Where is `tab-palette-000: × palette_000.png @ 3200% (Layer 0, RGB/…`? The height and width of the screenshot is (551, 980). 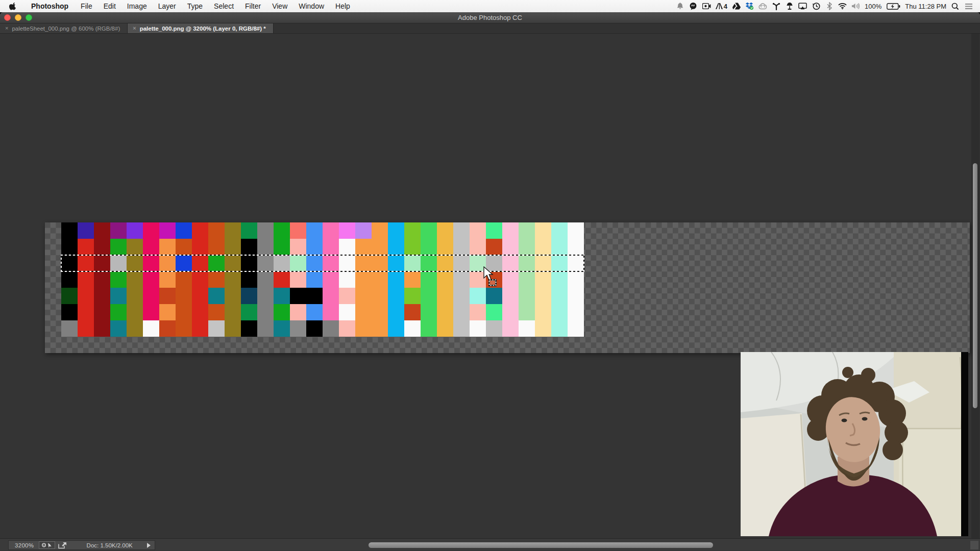 tab-palette-000: × palette_000.png @ 3200% (Layer 0, RGB/… is located at coordinates (201, 29).